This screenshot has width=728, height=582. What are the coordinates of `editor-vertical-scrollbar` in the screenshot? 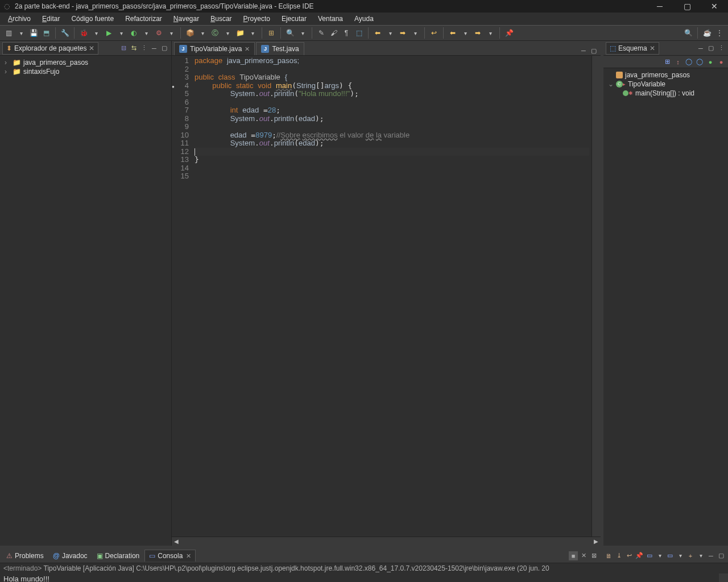 It's located at (596, 296).